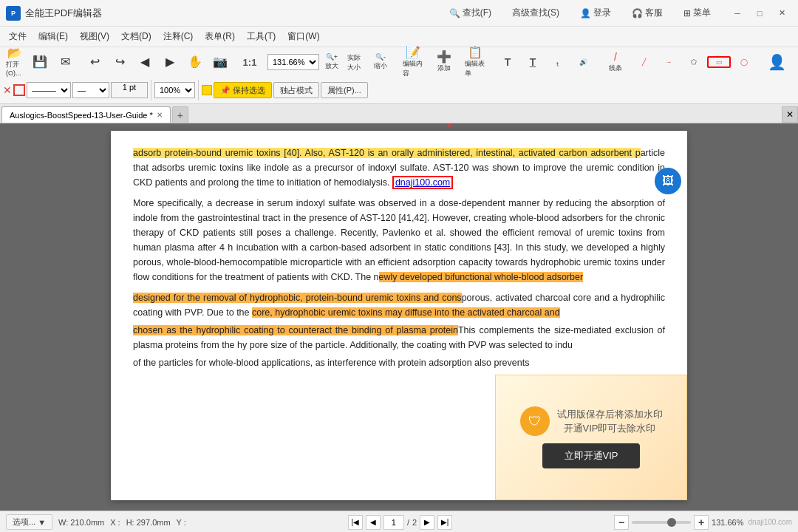 The image size is (798, 532). Describe the element at coordinates (262, 37) in the screenshot. I see `menu-tools: 工具(T)` at that location.